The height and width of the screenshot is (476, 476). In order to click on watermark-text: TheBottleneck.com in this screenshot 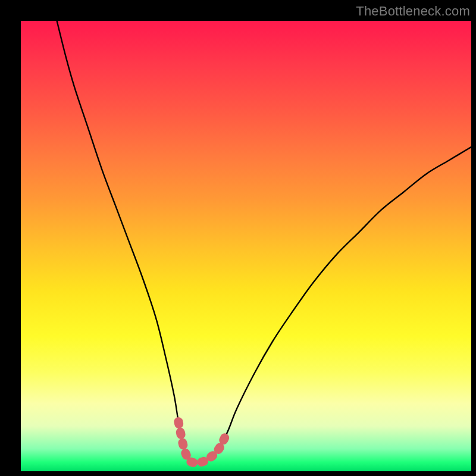, I will do `click(413, 11)`.